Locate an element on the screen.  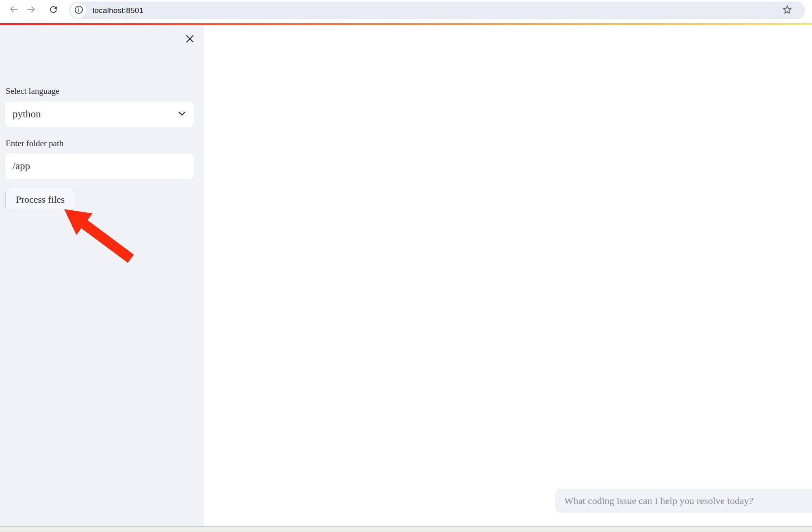
url-text: localhost:8501 is located at coordinates (118, 11).